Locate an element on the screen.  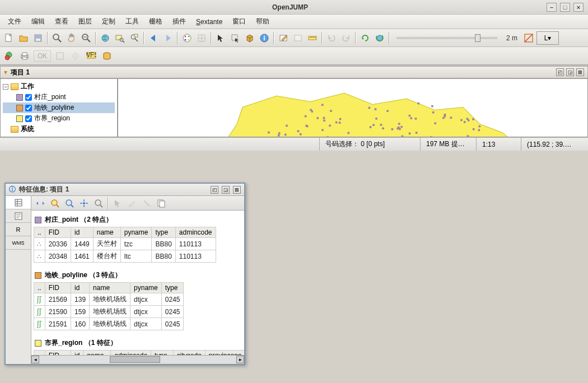
iw-cursor-icon is located at coordinates (118, 203).